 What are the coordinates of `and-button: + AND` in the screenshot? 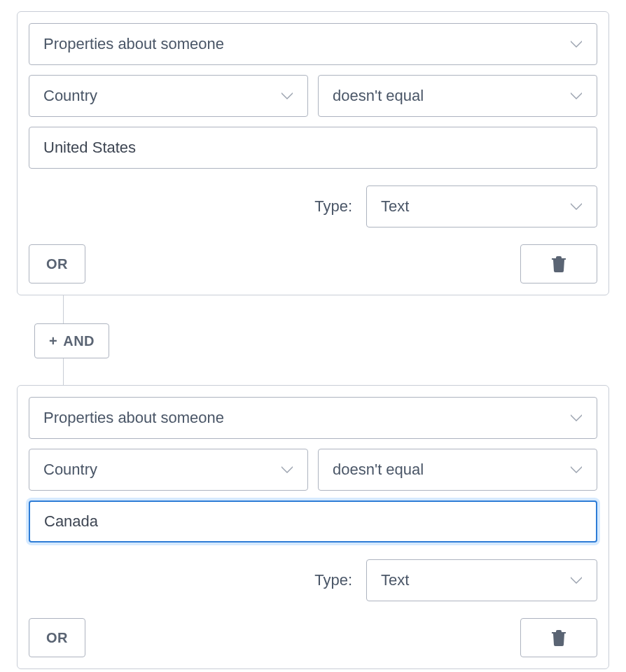 It's located at (71, 341).